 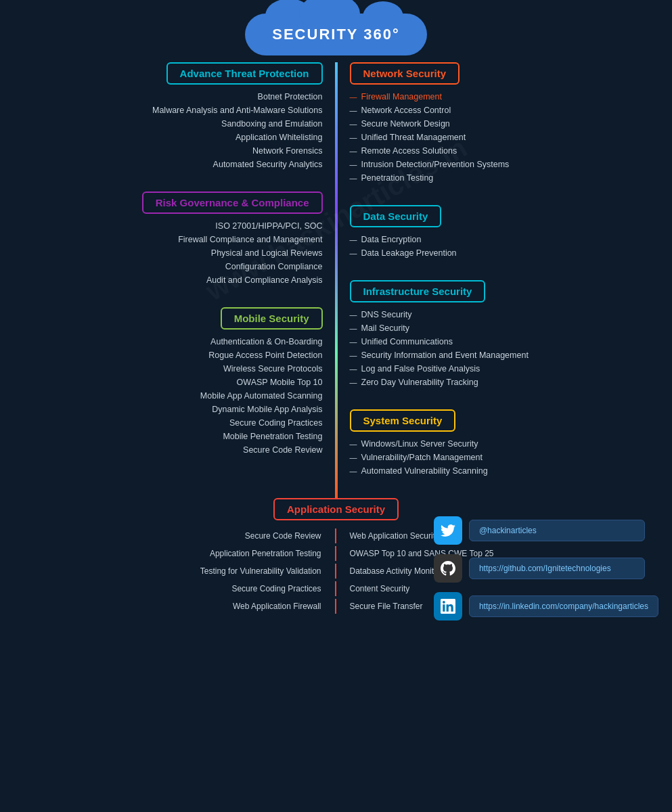 What do you see at coordinates (499, 123) in the screenshot?
I see `category-ns: Network Security Firewall Management Net…` at bounding box center [499, 123].